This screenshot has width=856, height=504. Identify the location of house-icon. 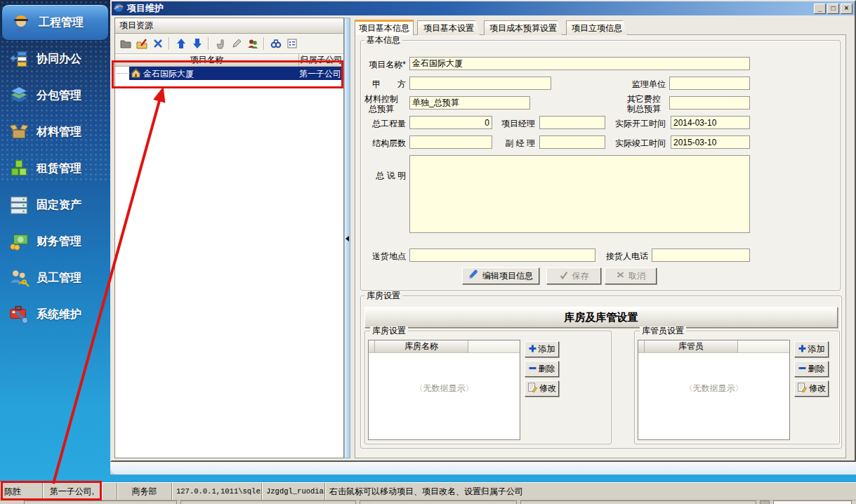
(136, 74).